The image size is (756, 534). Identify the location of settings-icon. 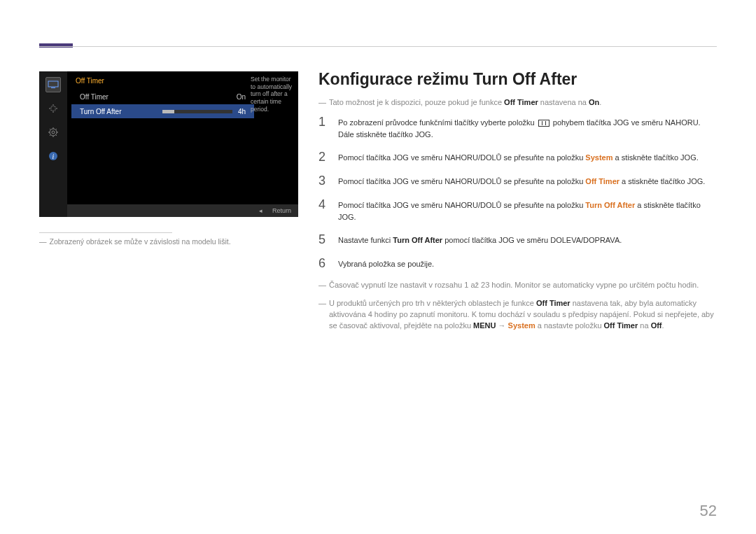
(53, 132).